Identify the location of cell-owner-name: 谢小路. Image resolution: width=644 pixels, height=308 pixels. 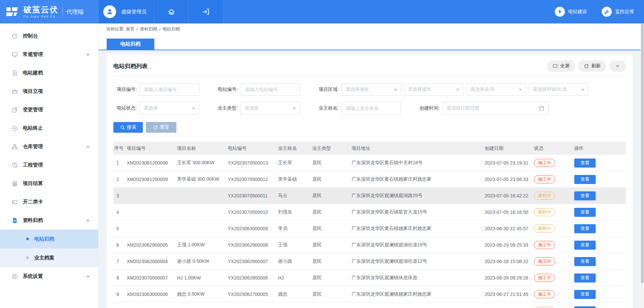
(295, 261).